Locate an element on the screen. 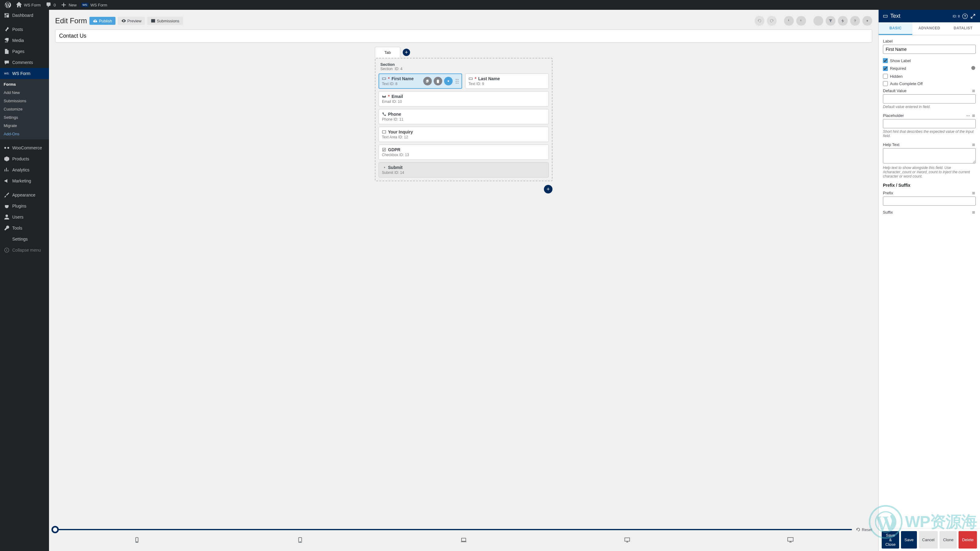 The image size is (980, 551). comment-icon is located at coordinates (49, 5).